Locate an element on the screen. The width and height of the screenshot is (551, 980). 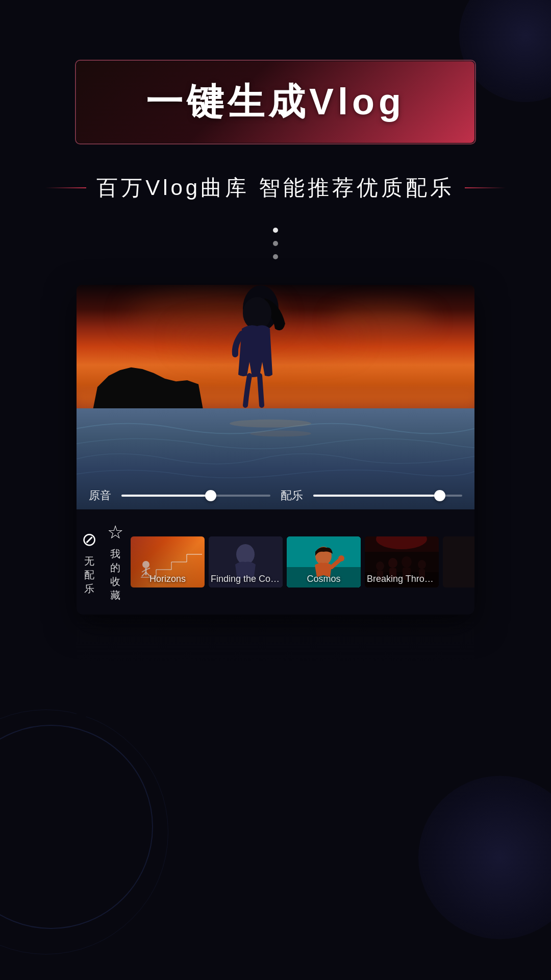
no-music-label: 无配乐 is located at coordinates (89, 575).